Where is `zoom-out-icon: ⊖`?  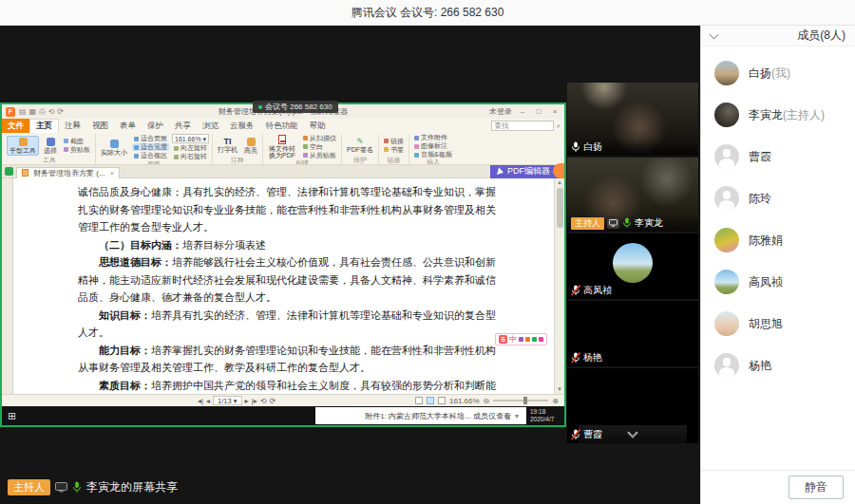
zoom-out-icon: ⊖ is located at coordinates (486, 401).